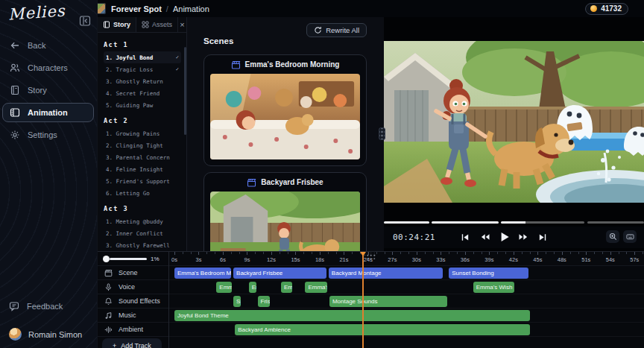 This screenshot has height=348, width=644. What do you see at coordinates (316, 288) in the screenshot?
I see `clip-emma-s: Emma's` at bounding box center [316, 288].